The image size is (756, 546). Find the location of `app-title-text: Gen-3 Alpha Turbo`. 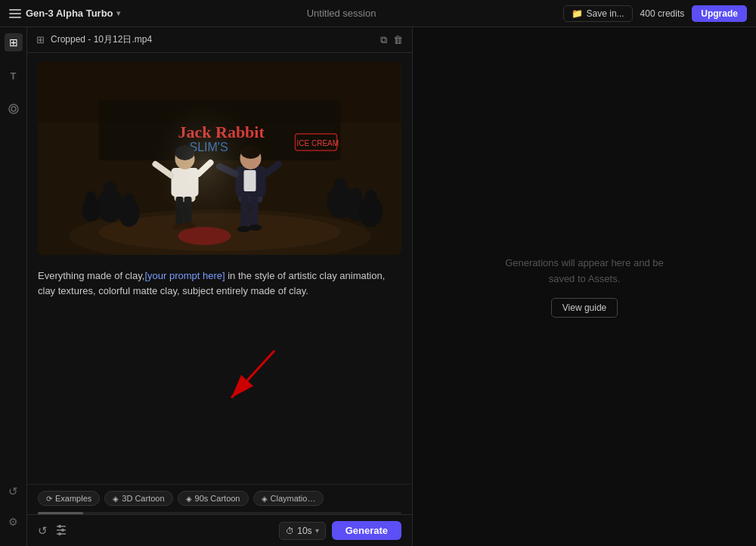

app-title-text: Gen-3 Alpha Turbo is located at coordinates (70, 14).